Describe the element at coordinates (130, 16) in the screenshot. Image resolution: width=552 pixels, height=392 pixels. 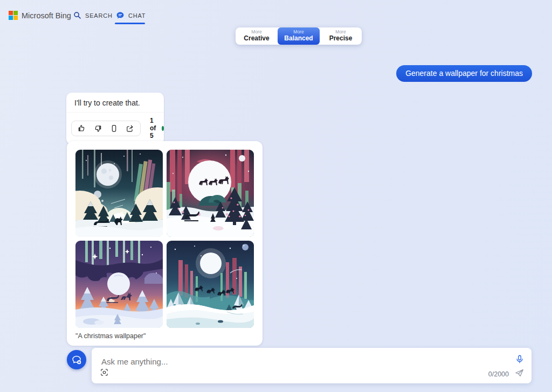
I see `tab-chat: CHAT` at that location.